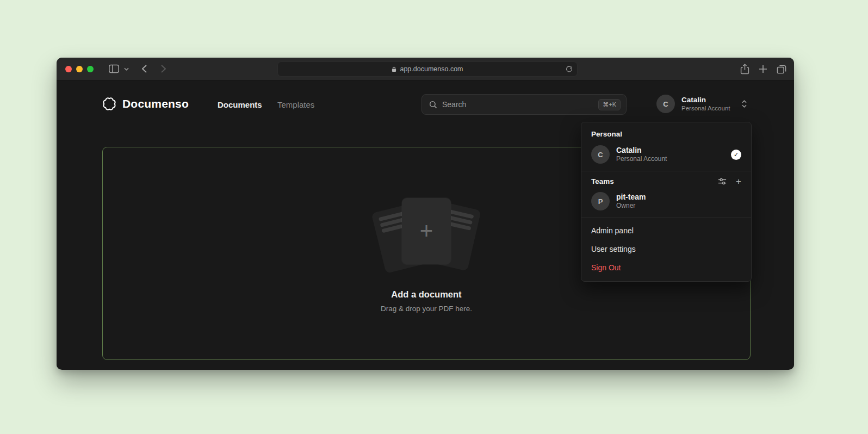 This screenshot has height=434, width=868. What do you see at coordinates (145, 69) in the screenshot?
I see `back-button` at bounding box center [145, 69].